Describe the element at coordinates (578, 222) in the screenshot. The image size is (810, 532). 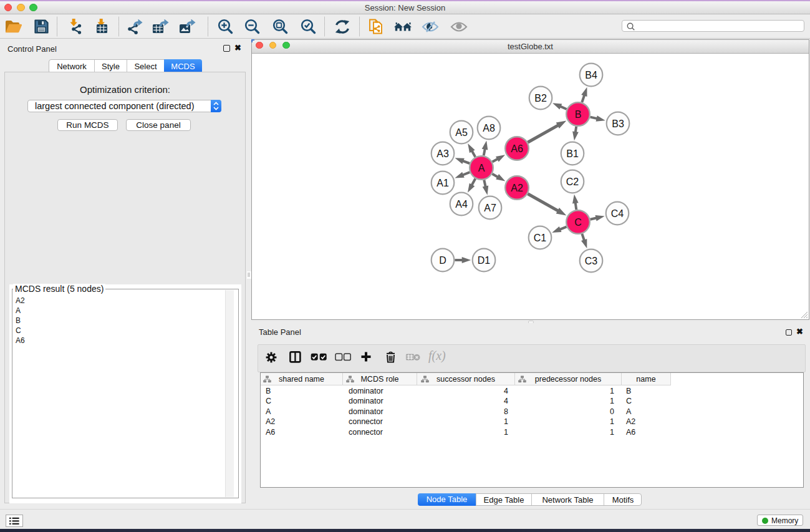
I see `svg-text: C` at that location.